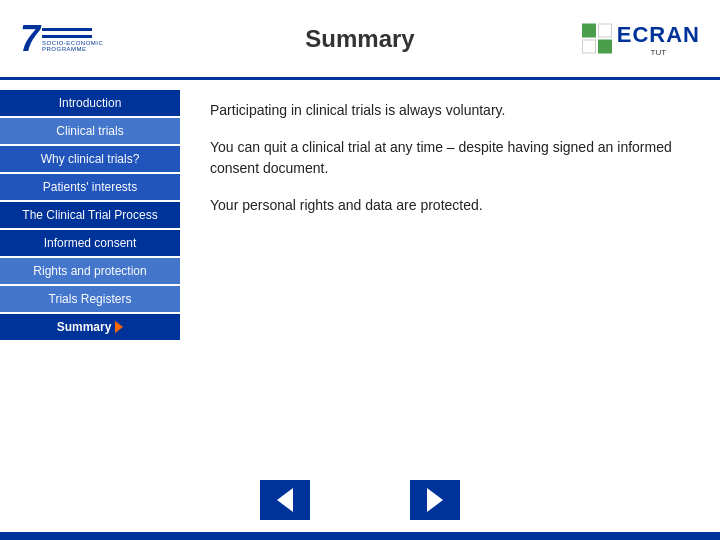  Describe the element at coordinates (450, 158) in the screenshot. I see `paragraph-2: You can quit a clinical trial at any tim…` at that location.